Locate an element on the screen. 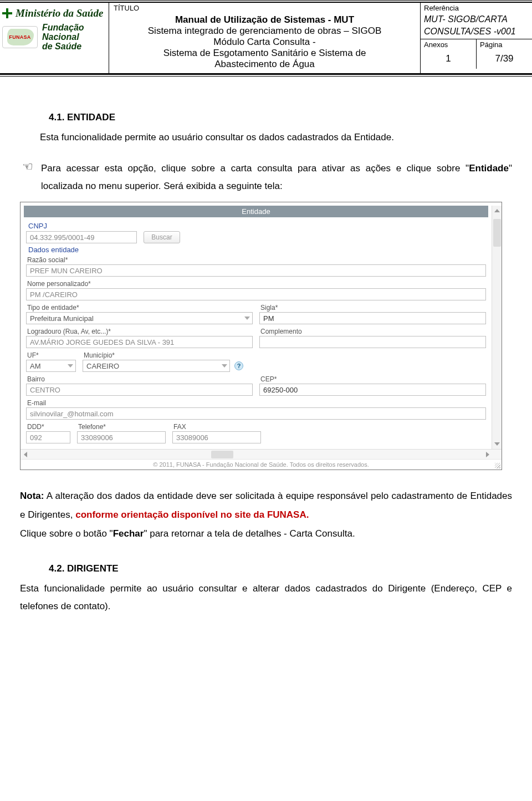 This screenshot has height=801, width=532. header-logos: Ministério da Saúde FUNASA Fundação Naci… is located at coordinates (54, 38).